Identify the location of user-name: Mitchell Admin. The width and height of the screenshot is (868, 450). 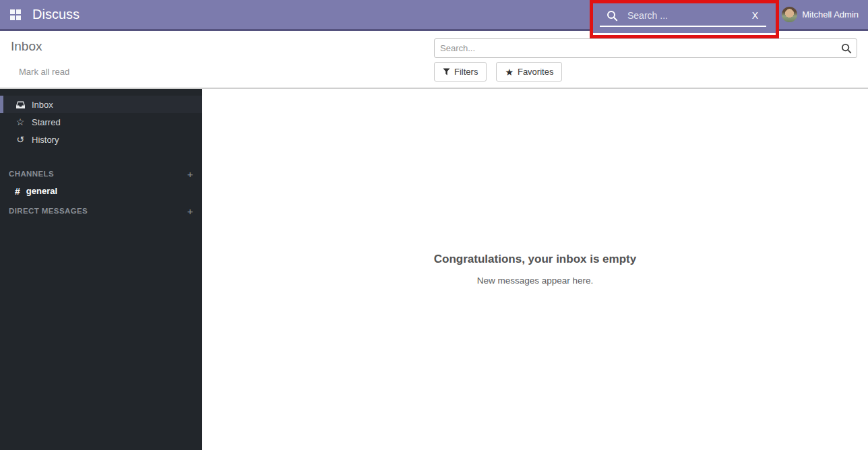
(830, 15).